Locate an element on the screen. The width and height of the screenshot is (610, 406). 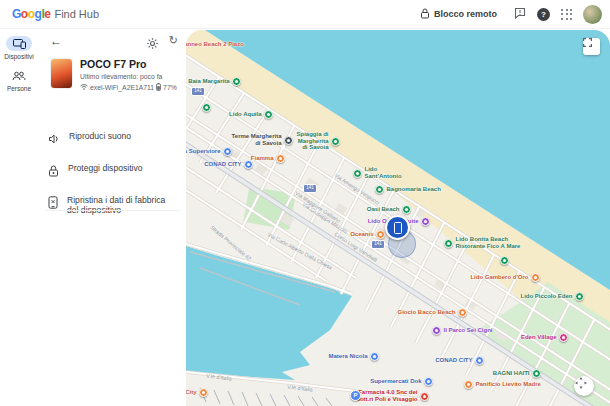
poi-label: Fiamma is located at coordinates (262, 158).